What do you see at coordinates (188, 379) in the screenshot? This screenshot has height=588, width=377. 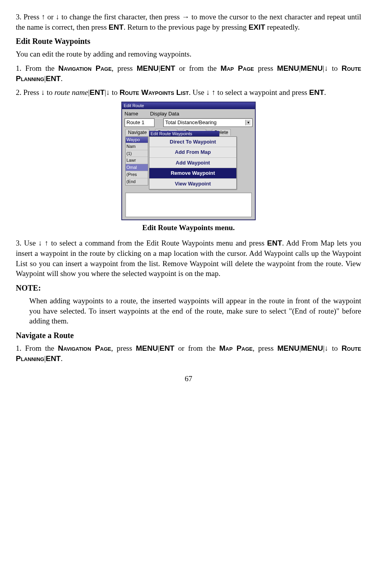 I see `page-number: 67` at bounding box center [188, 379].